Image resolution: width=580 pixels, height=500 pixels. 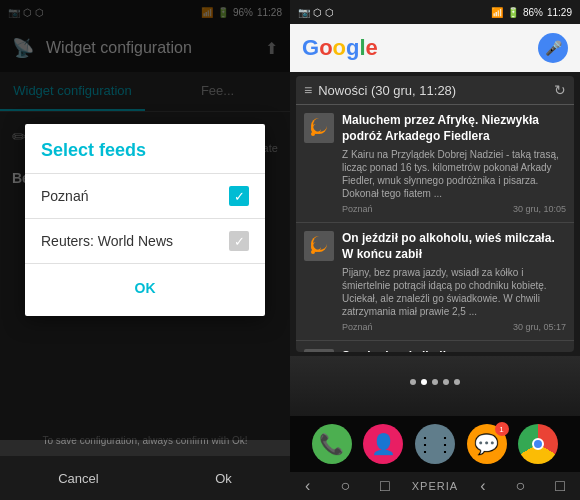 What do you see at coordinates (454, 174) in the screenshot?
I see `news-item-1-body: Z Kairu na Przylądek Dobrej Nadziei - ta…` at bounding box center [454, 174].